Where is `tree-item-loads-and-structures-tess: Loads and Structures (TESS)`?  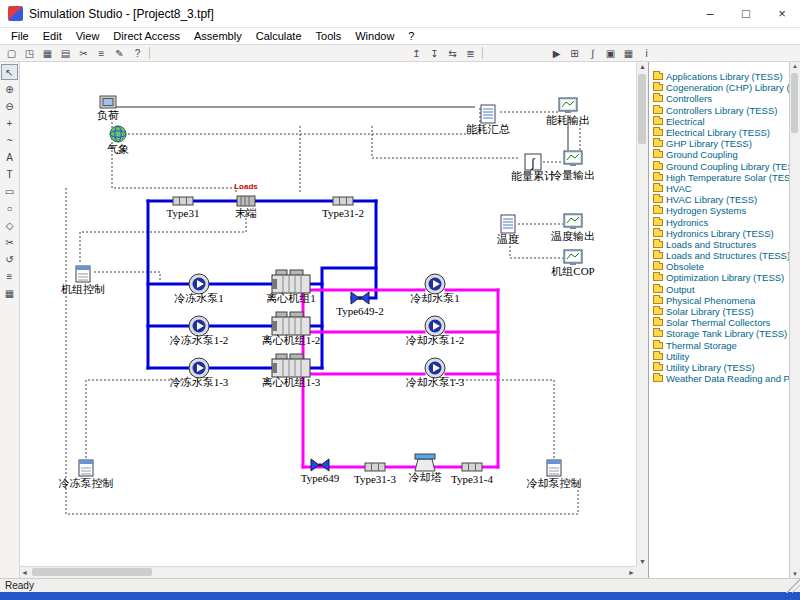 tree-item-loads-and-structures-tess: Loads and Structures (TESS) is located at coordinates (719, 256).